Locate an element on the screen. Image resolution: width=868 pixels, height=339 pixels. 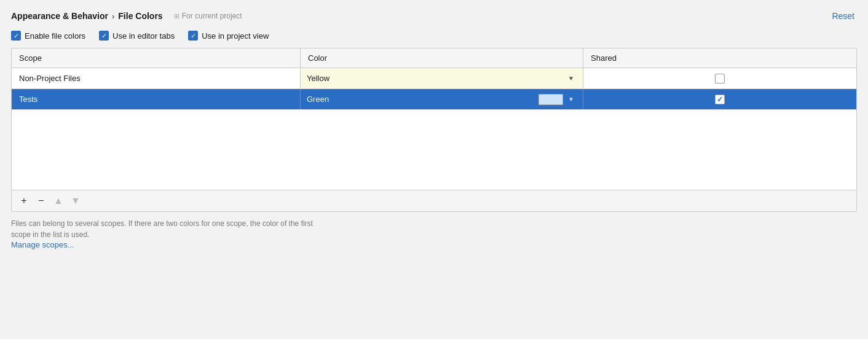
manage-scopes-link: Manage scopes... is located at coordinates (43, 244).